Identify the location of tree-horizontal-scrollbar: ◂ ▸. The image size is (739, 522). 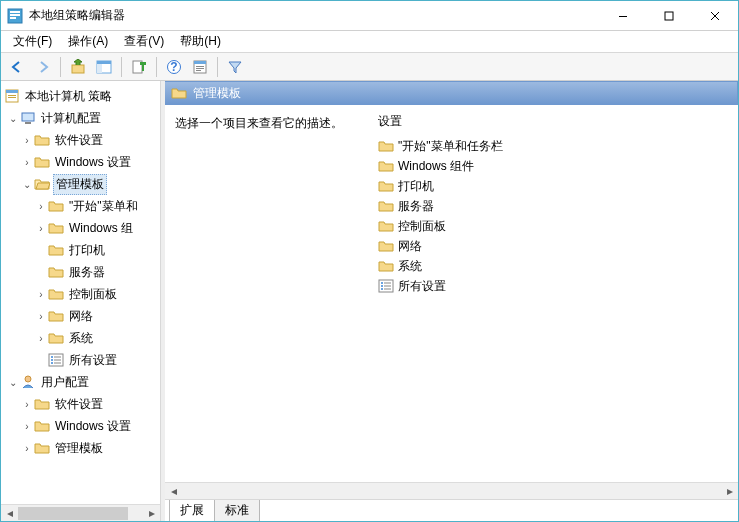
(80, 512).